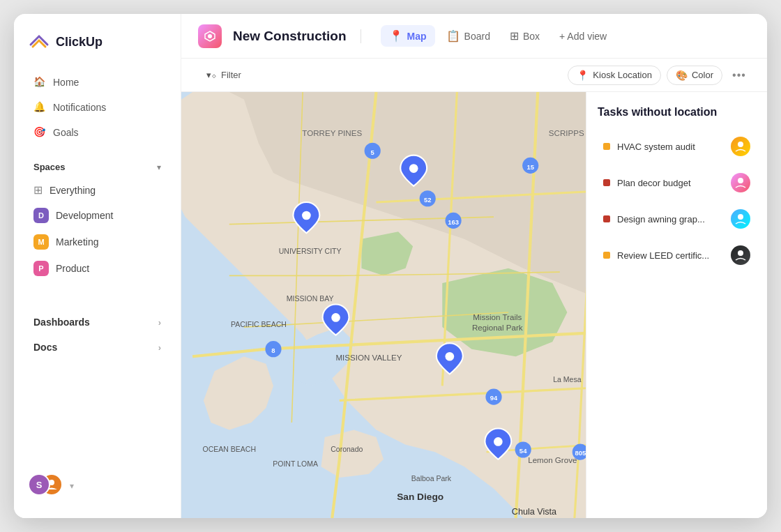 This screenshot has height=532, width=781. Describe the element at coordinates (72, 486) in the screenshot. I see `user-chevron-icon: ▾` at that location.